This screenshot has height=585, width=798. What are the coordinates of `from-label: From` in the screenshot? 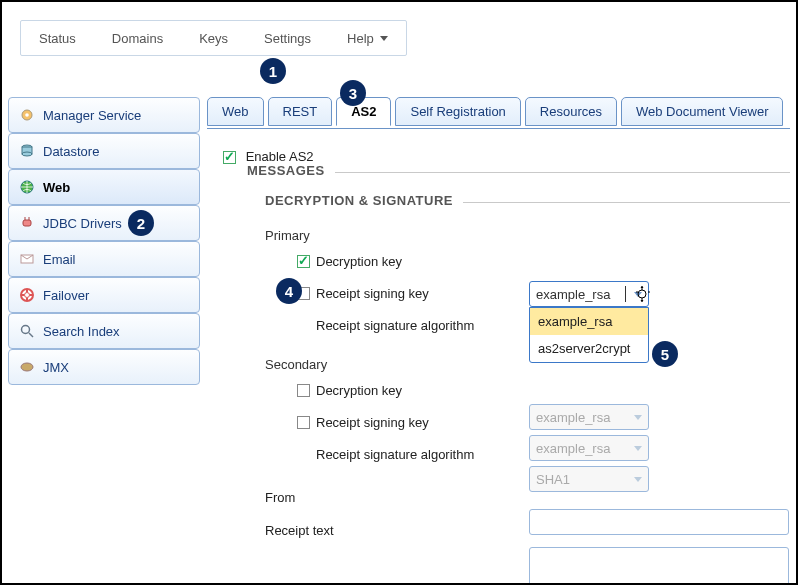 It's located at (528, 498).